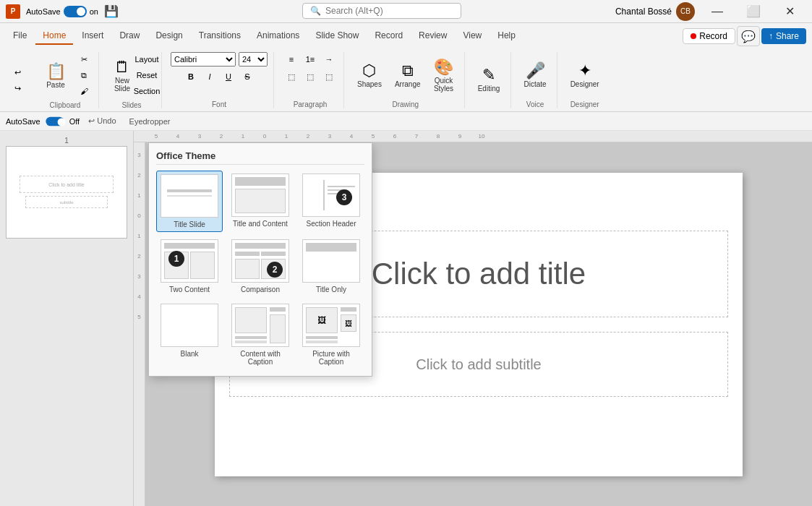 This screenshot has height=506, width=812. Describe the element at coordinates (260, 224) in the screenshot. I see `layout-title-content-label: Title and Content` at that location.